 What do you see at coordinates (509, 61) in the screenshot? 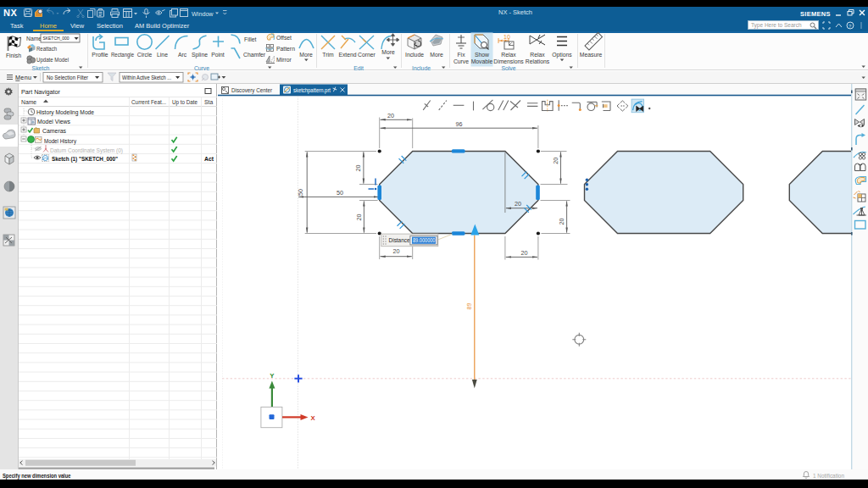
I see `svg-text: Dimensions` at bounding box center [509, 61].